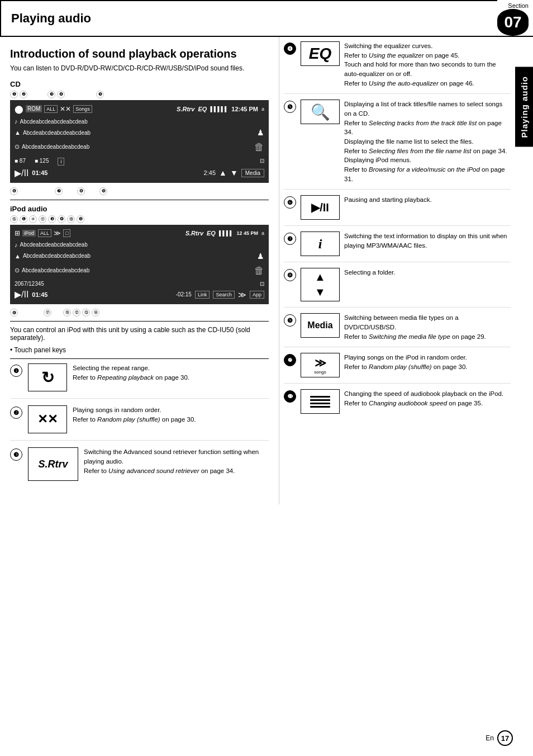 Image resolution: width=533 pixels, height=756 pixels. I want to click on right-callout-8: ❽, so click(290, 275).